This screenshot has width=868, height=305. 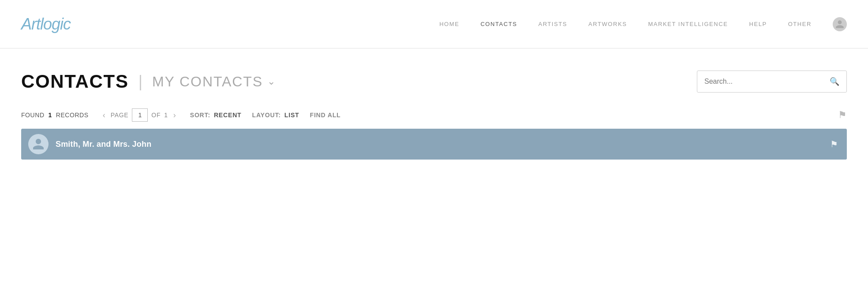 What do you see at coordinates (553, 24) in the screenshot?
I see `nav-artists: ARTISTS` at bounding box center [553, 24].